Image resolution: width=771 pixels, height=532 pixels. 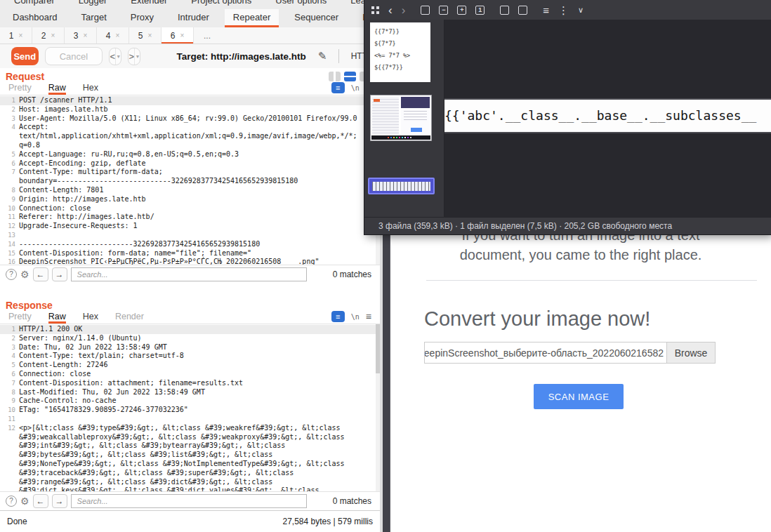 What do you see at coordinates (190, 56) in the screenshot?
I see `repeater-toolbar: Send Cancel < ▼ > ▼ Target: http://image…` at bounding box center [190, 56].